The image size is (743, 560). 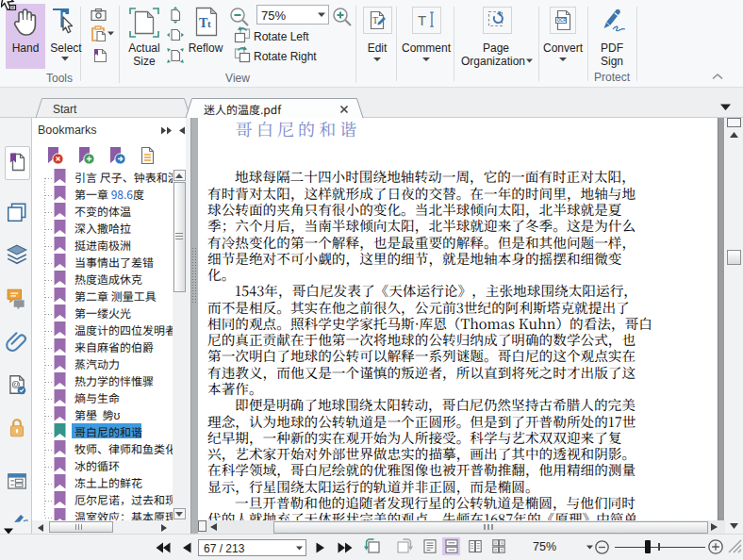 What do you see at coordinates (562, 21) in the screenshot?
I see `svg-text: OCR` at bounding box center [562, 21].